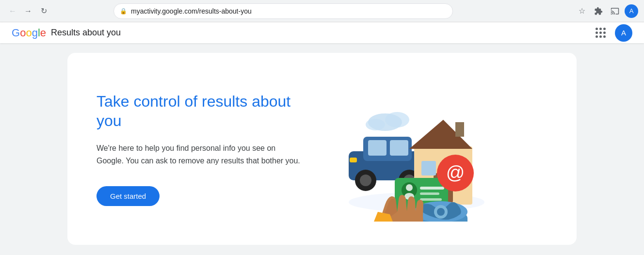 The width and height of the screenshot is (644, 255). What do you see at coordinates (35, 33) in the screenshot?
I see `logo-g: g` at bounding box center [35, 33].